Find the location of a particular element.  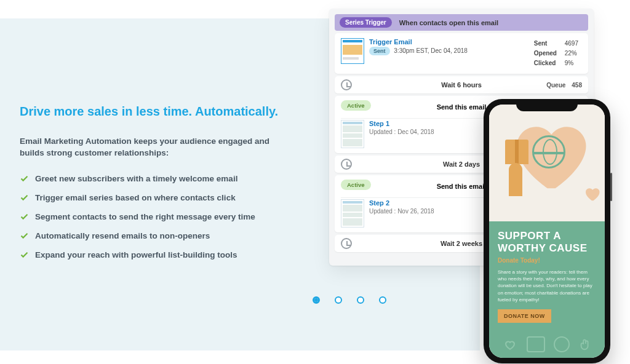

trigger-sent-time: 3:30pm EST, Dec 04, 2018 is located at coordinates (431, 50).